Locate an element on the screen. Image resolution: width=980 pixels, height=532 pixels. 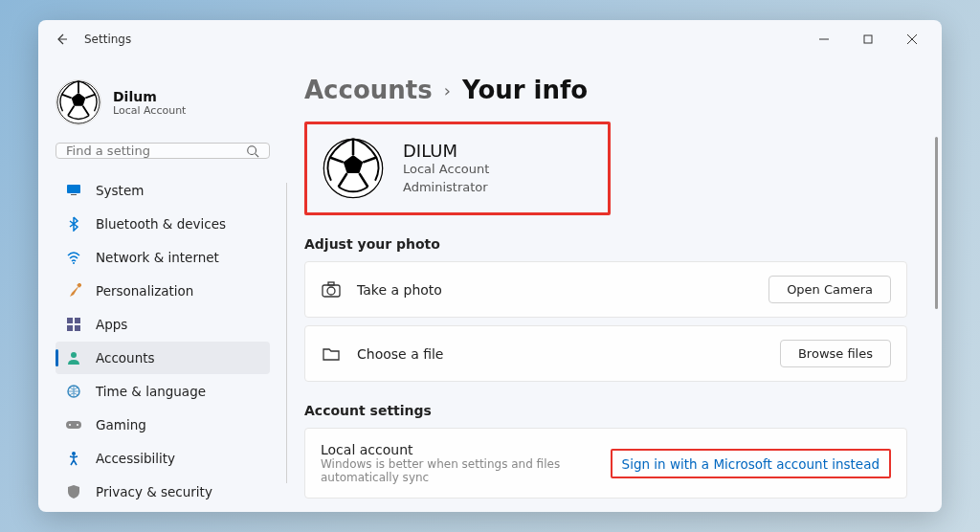
camera-icon is located at coordinates (331, 290).